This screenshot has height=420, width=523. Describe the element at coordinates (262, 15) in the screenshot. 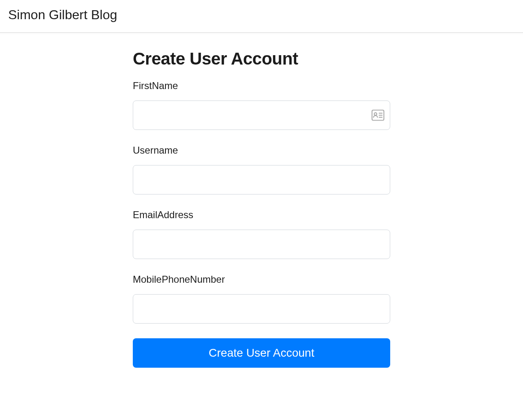

I see `site-title: Simon Gilbert Blog` at that location.